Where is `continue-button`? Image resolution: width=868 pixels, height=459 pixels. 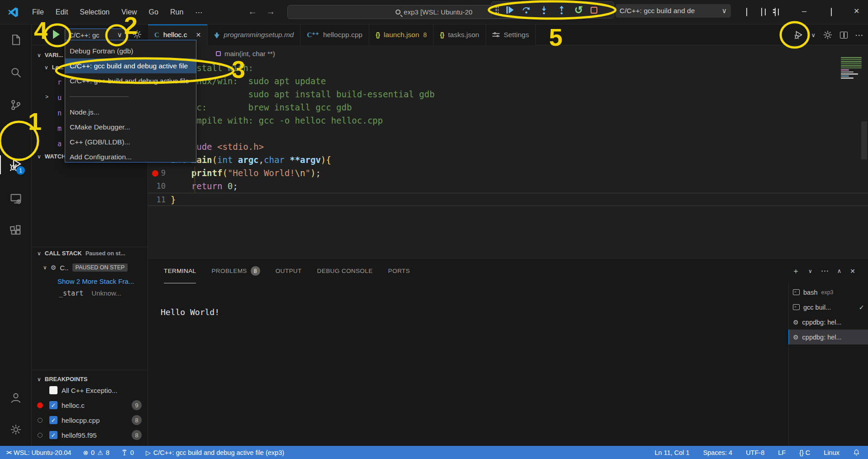
continue-button is located at coordinates (510, 10).